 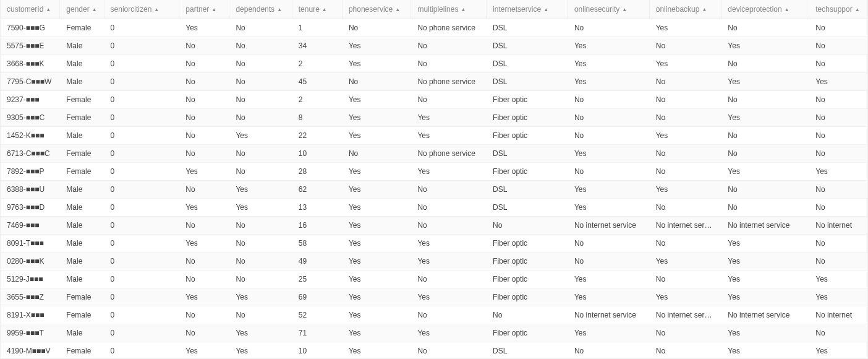 I want to click on table-row: 3655-■■■ZFemale0YesYes69YesYesFiber opti…, so click(x=434, y=297).